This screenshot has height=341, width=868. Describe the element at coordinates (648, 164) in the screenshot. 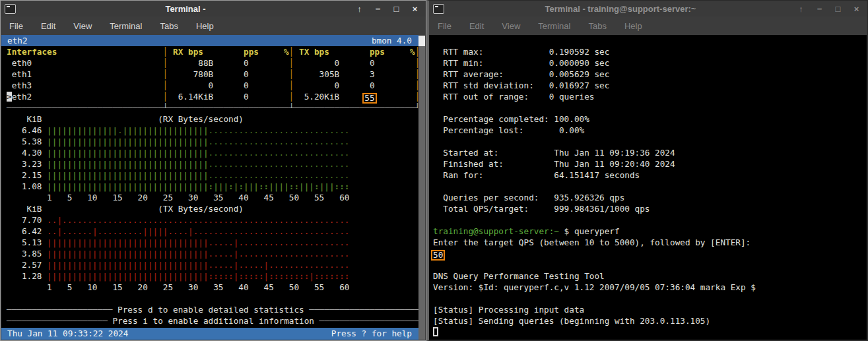

I see `terminal-line: Finished at: Thu Jan 11 09:20:40 2024` at that location.